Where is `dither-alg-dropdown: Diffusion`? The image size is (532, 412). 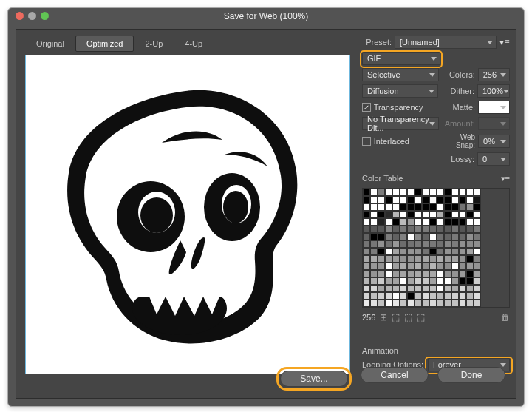
dither-alg-dropdown: Diffusion is located at coordinates (400, 91).